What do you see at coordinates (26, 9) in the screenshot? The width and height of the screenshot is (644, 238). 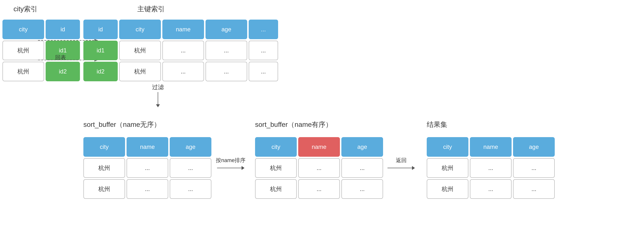 I see `city-index-title: city索引` at bounding box center [26, 9].